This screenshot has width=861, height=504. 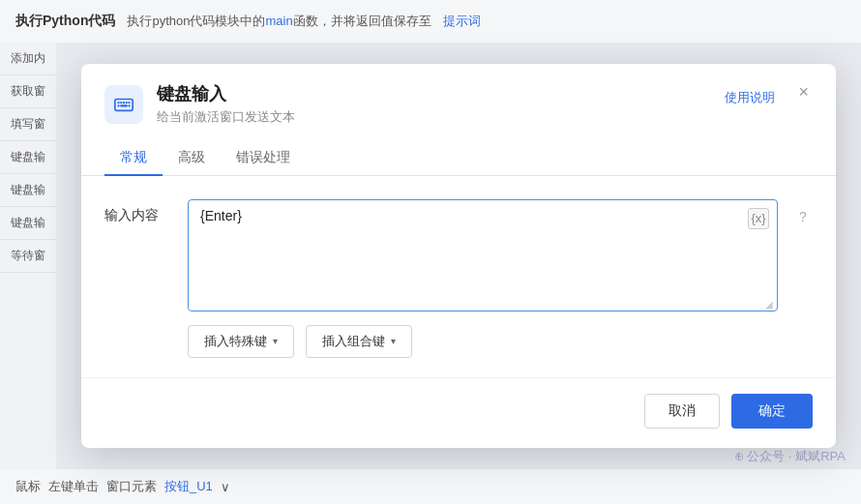 I want to click on left-sidebar: 添加内 获取窗 填写窗 键盘输 键盘输 键盘输 等待窗, so click(x=28, y=273).